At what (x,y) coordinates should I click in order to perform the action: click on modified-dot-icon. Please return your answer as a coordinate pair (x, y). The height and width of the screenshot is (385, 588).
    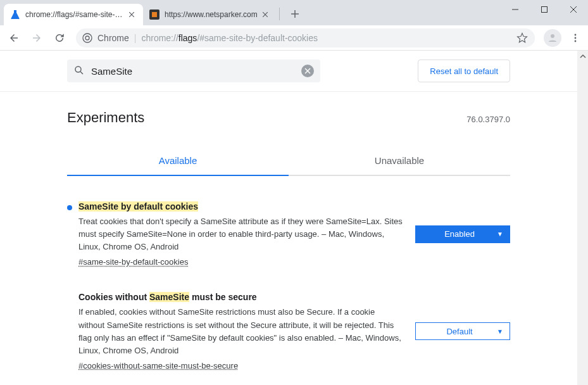
    Looking at the image, I should click on (70, 208).